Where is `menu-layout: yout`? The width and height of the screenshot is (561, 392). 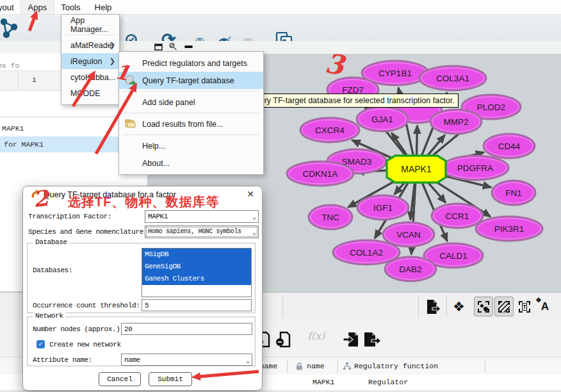
menu-layout: yout is located at coordinates (10, 7).